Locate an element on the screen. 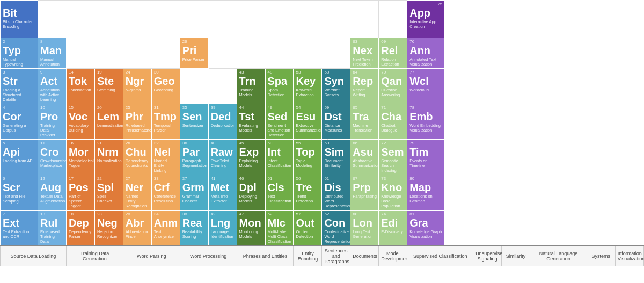  cell-ste: 19 Ste Stemming is located at coordinates (108, 86).